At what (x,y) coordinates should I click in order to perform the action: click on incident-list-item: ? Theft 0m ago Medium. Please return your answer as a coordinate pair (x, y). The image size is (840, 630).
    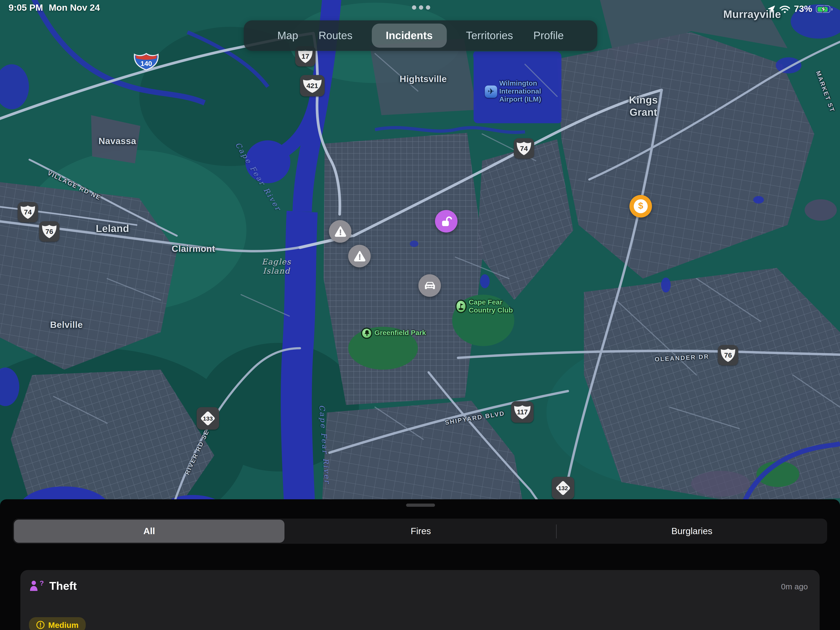
    Looking at the image, I should click on (420, 600).